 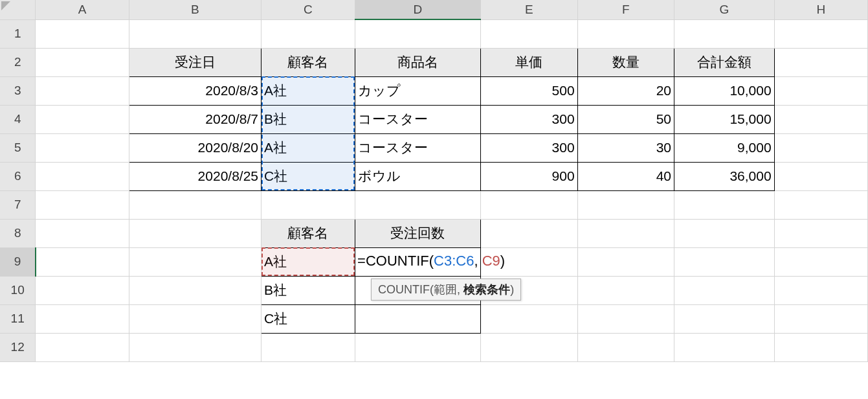 I want to click on cell-A9, so click(x=82, y=262).